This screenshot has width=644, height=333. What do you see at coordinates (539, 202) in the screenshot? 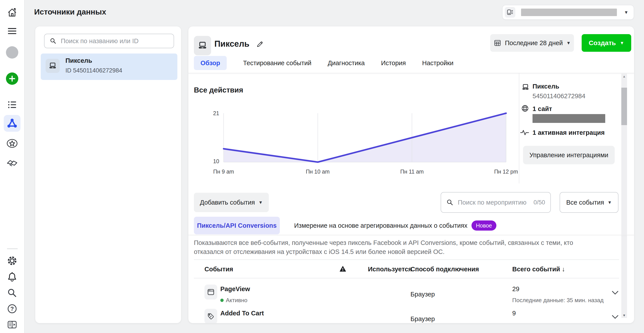
I see `search-char-counter: 0/50` at bounding box center [539, 202].